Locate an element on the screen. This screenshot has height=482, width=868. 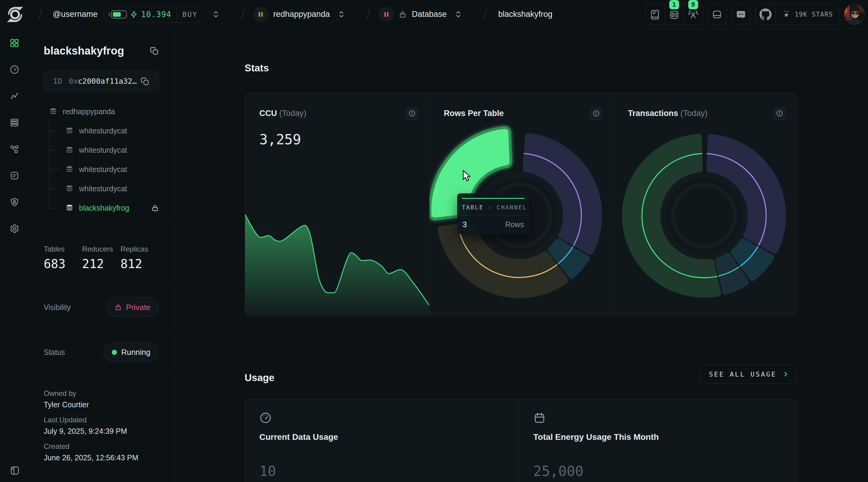
module-switcher-button is located at coordinates (341, 14).